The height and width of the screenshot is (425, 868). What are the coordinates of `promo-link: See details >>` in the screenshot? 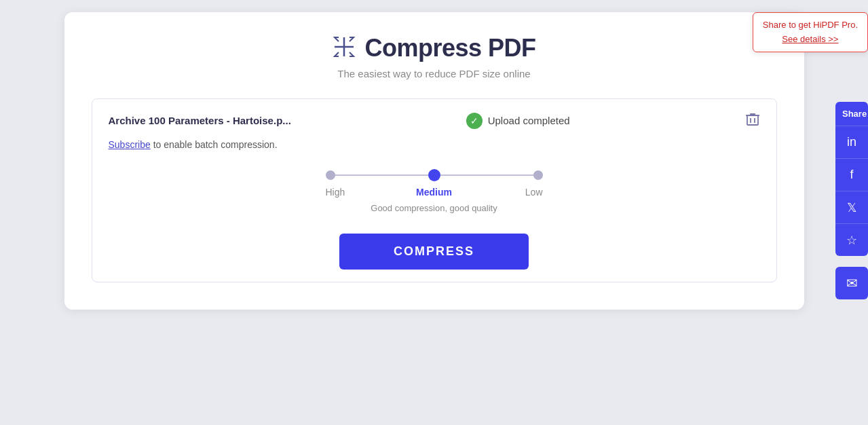 It's located at (810, 39).